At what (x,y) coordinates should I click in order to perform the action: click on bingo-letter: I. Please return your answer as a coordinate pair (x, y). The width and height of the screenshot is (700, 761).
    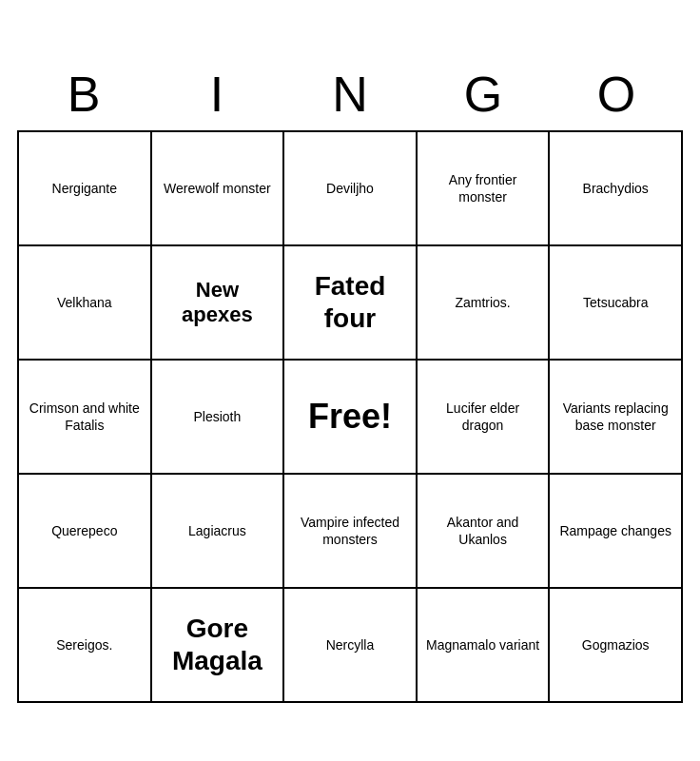
    Looking at the image, I should click on (217, 94).